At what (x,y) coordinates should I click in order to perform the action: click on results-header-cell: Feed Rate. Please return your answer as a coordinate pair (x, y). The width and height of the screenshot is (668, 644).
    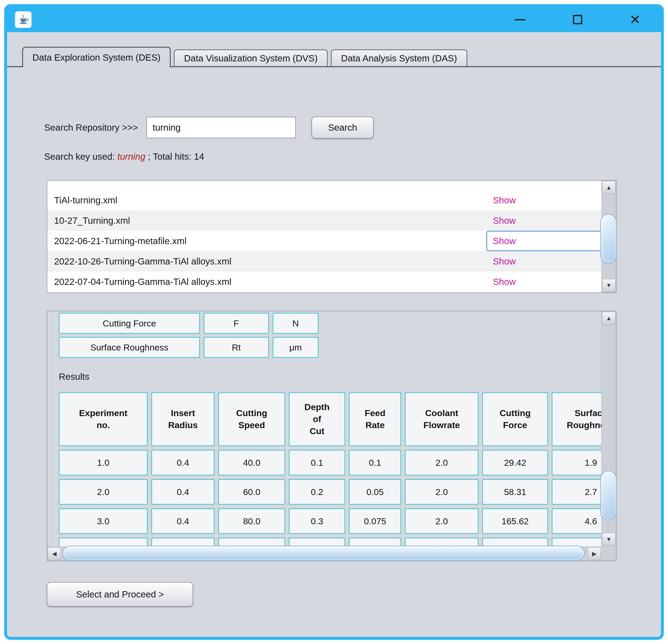
    Looking at the image, I should click on (375, 419).